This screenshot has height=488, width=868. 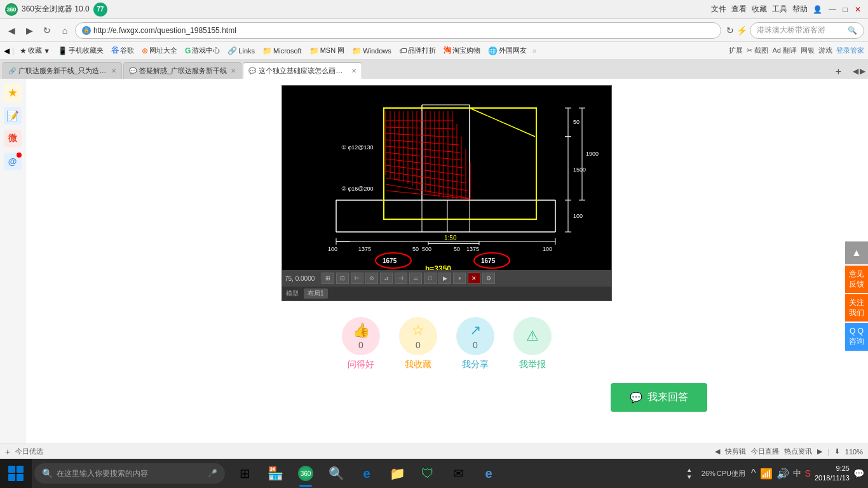 I want to click on scroll-right: ▶, so click(x=820, y=451).